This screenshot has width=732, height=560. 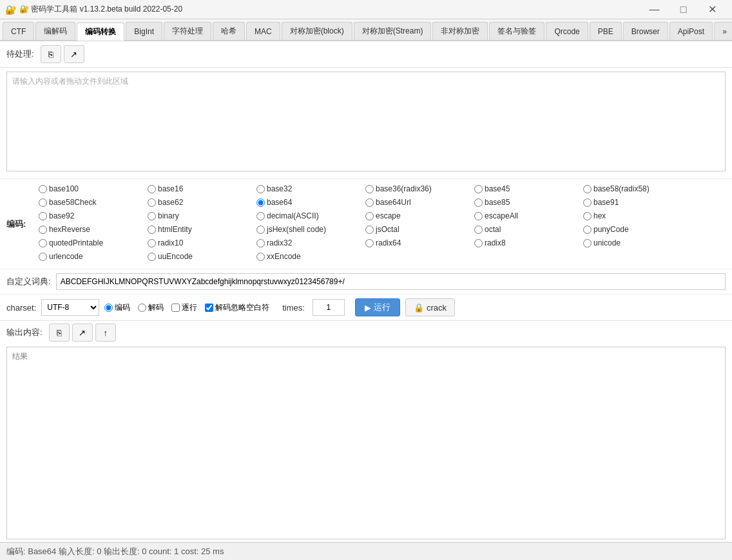 What do you see at coordinates (51, 54) in the screenshot?
I see `paste-button: ⎘` at bounding box center [51, 54].